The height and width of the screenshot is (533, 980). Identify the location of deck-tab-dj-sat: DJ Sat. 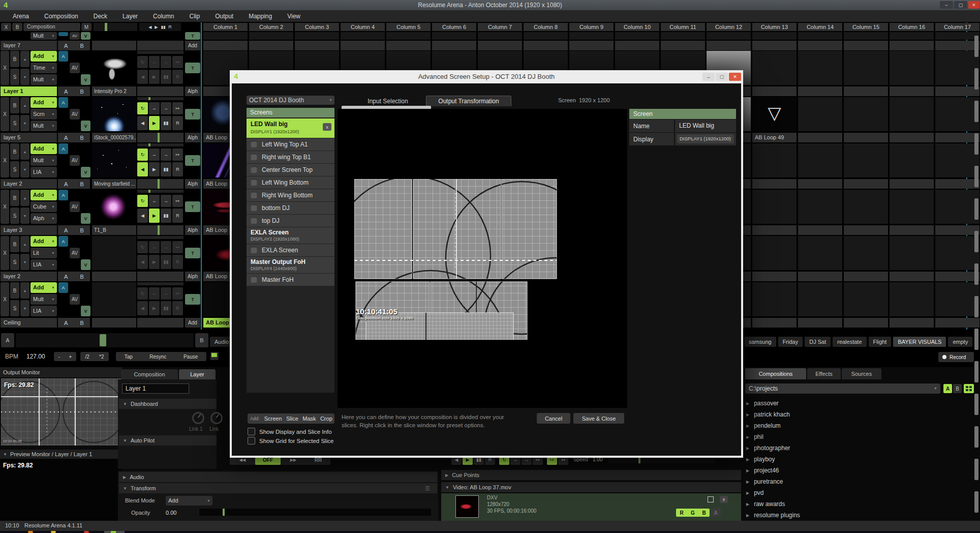
(817, 342).